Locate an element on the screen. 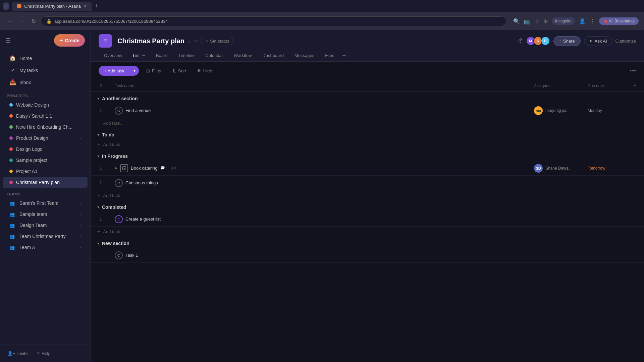  sidebar-item-inbox: 📥 Inbox is located at coordinates (45, 82).